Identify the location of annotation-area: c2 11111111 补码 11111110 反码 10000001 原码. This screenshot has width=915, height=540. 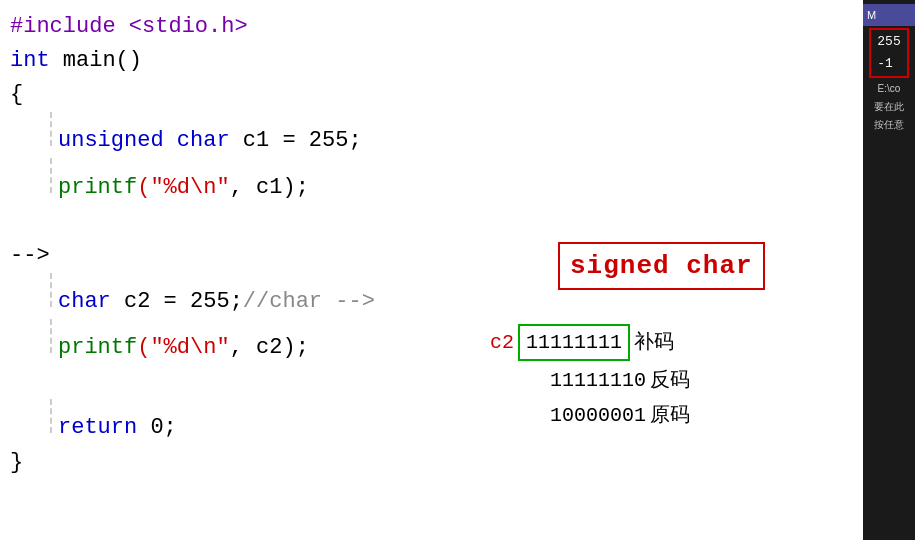
(590, 376).